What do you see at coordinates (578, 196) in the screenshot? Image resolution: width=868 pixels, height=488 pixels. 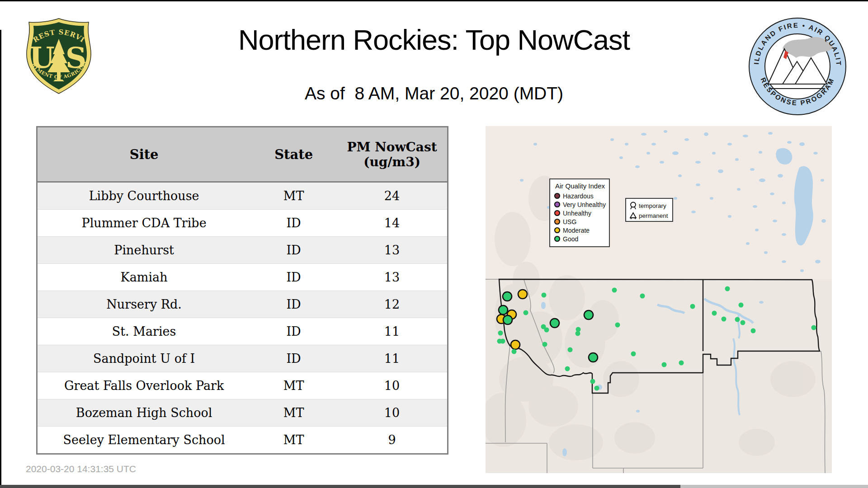 I see `aqi-legend-label: Hazardous` at bounding box center [578, 196].